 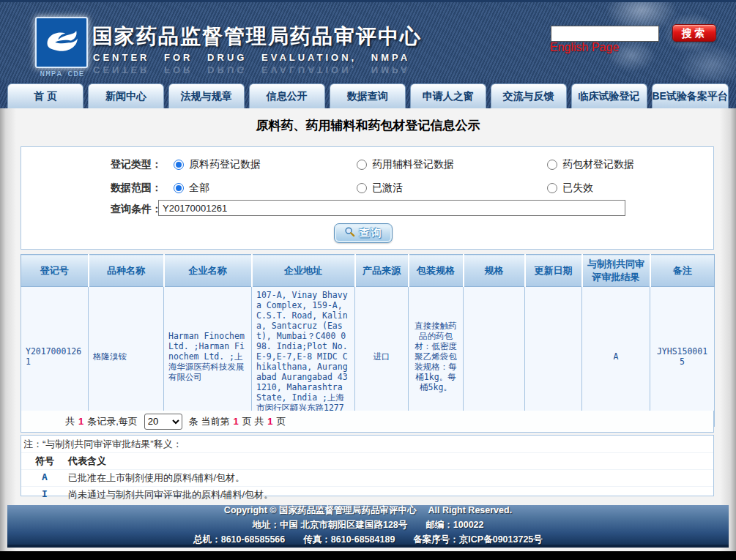 What do you see at coordinates (113, 422) in the screenshot?
I see `pagination-text: 条记录,每页` at bounding box center [113, 422].